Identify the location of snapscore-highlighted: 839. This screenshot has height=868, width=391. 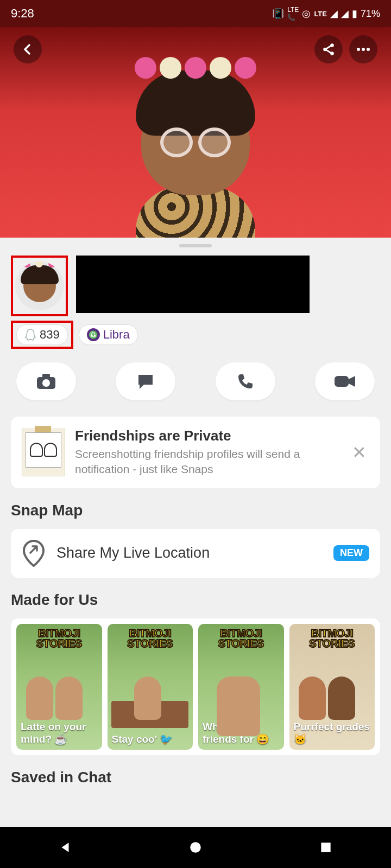
(42, 335).